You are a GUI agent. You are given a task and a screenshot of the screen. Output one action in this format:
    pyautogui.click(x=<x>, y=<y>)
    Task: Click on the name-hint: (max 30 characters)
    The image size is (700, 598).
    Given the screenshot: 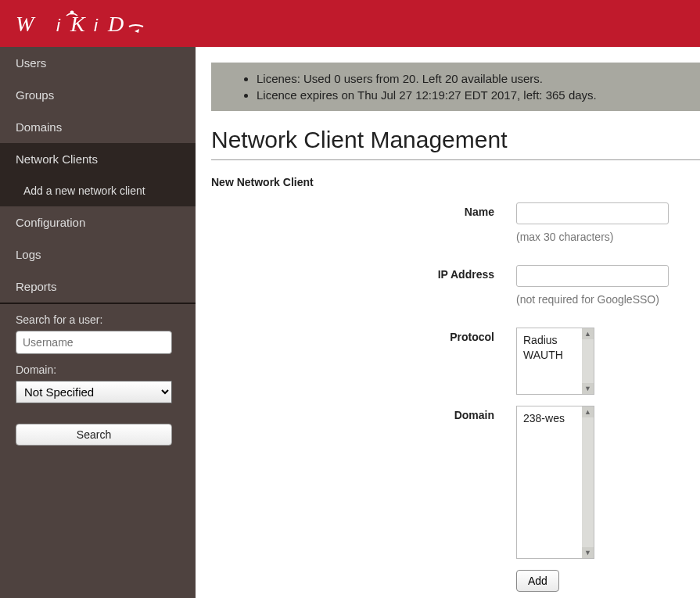 What is the action you would take?
    pyautogui.click(x=594, y=237)
    